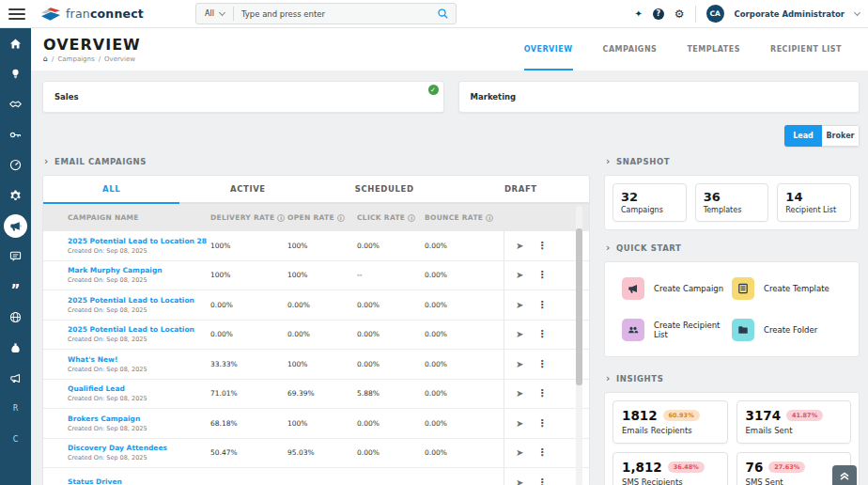 This screenshot has width=868, height=485. I want to click on sidebar-item-ideas, so click(15, 73).